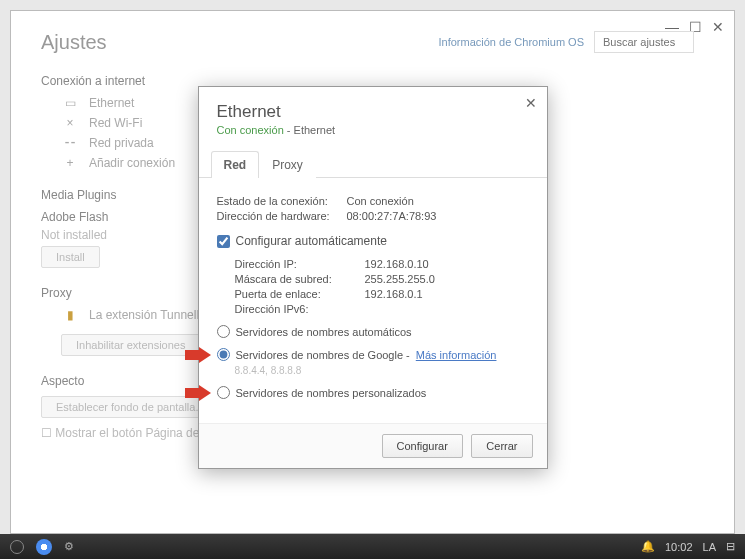 The width and height of the screenshot is (745, 559). Describe the element at coordinates (288, 164) in the screenshot. I see `tab-proxy: Proxy` at that location.